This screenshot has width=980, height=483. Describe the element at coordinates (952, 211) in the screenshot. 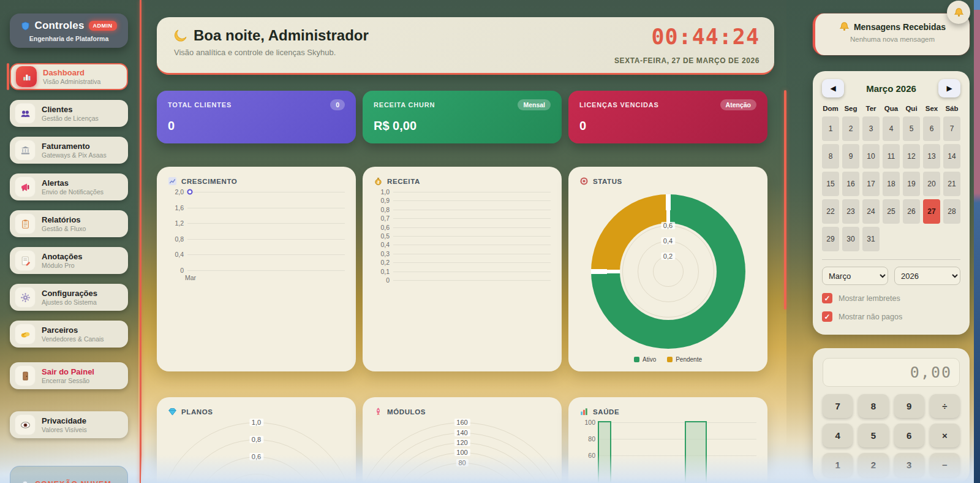

I see `calendar-day: 28` at that location.